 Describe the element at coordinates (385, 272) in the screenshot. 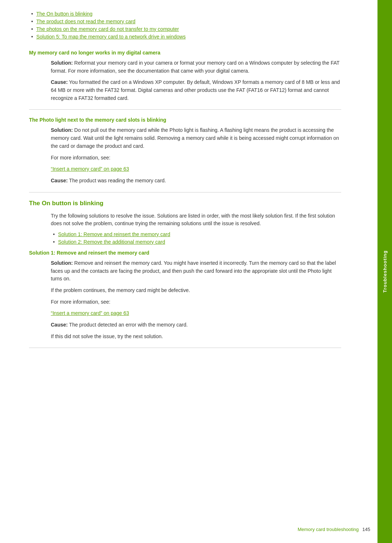

I see `sidebar: Troubleshooting` at that location.